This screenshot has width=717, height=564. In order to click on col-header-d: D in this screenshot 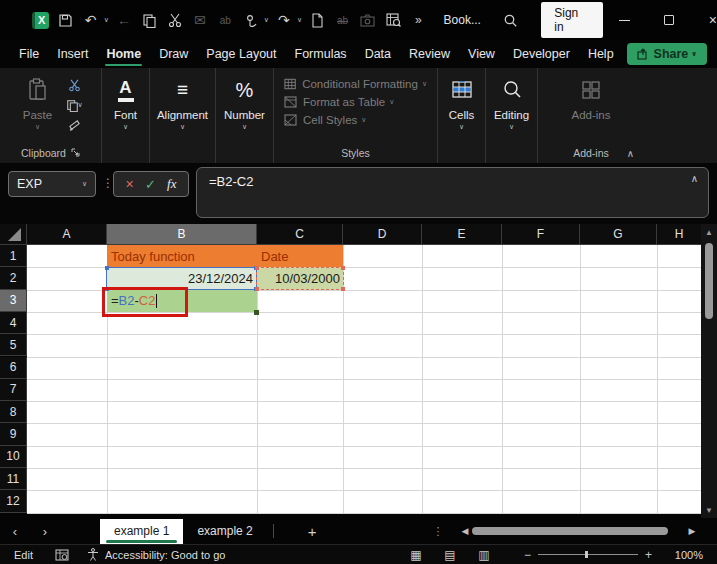, I will do `click(382, 234)`.